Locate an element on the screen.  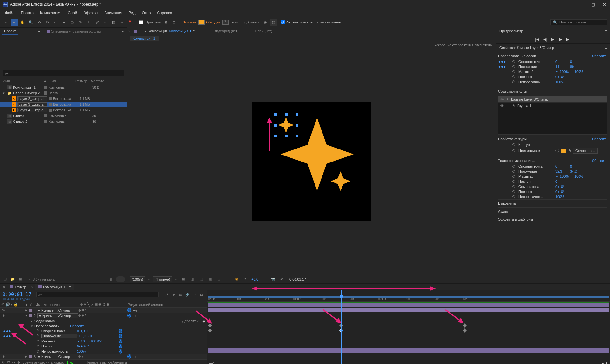
auto-open-checkbox is located at coordinates (283, 22).